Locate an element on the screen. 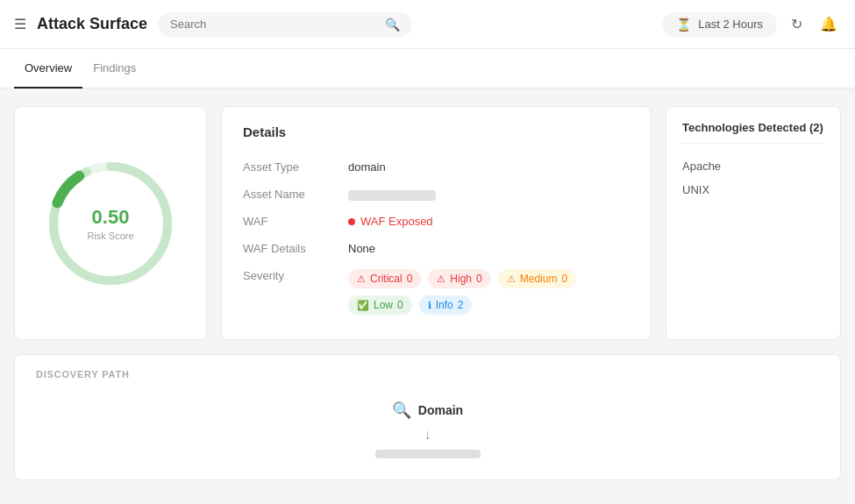 The image size is (855, 504). medium-icon: ⚠ is located at coordinates (511, 279).